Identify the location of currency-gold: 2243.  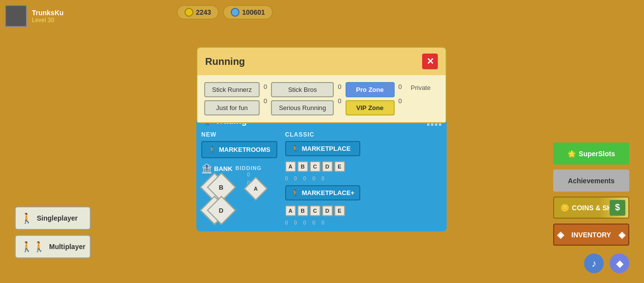
(198, 12).